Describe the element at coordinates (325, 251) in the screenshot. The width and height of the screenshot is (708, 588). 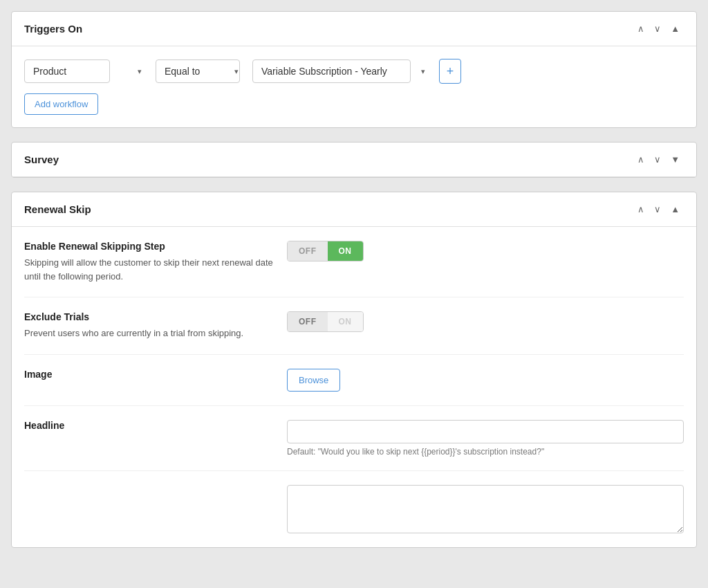
I see `enable-renewal-toggle: OFF ON` at that location.